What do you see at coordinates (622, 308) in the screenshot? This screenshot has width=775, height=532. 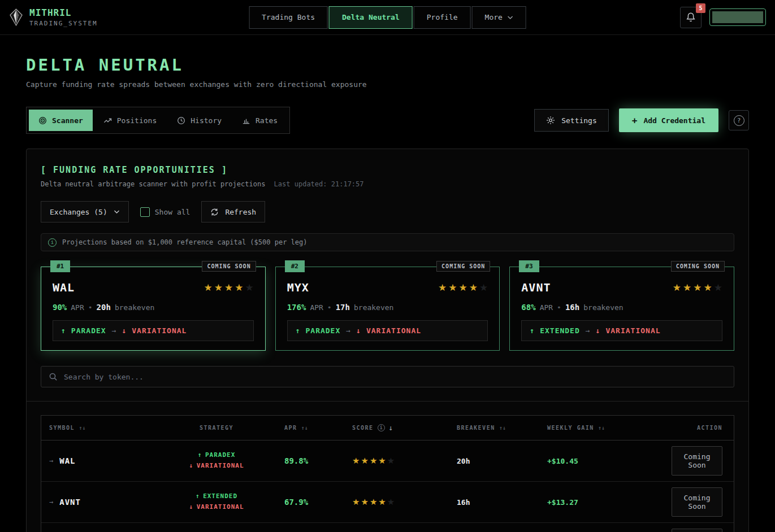 I see `opportunity-card: #3 COMING SOON AVNT ★★★★★ 68% APR • 16h …` at bounding box center [622, 308].